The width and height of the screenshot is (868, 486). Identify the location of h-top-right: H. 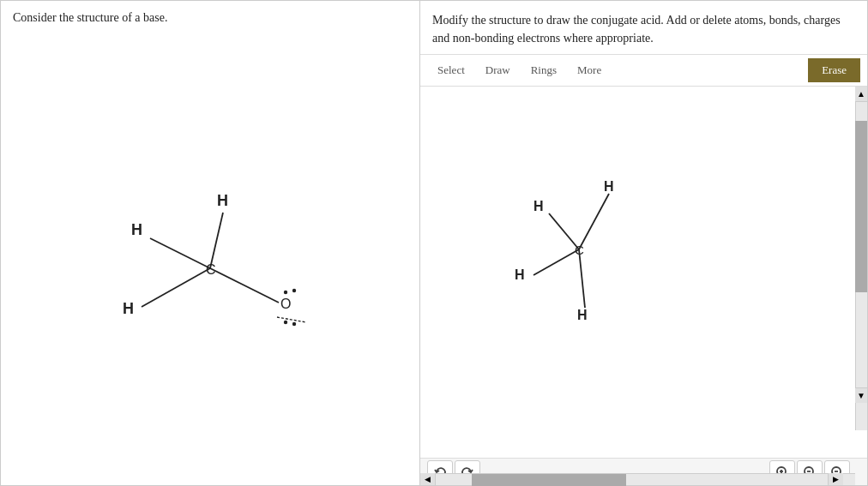
(609, 187).